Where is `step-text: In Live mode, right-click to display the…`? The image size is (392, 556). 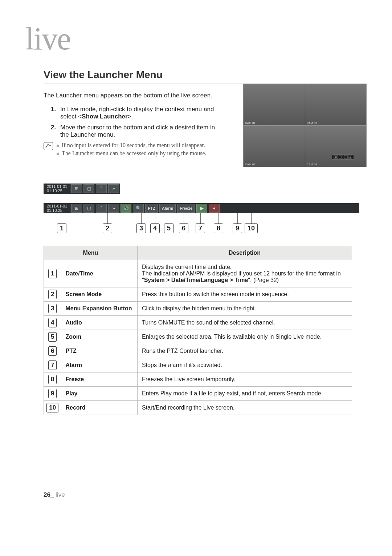
step-text: In Live mode, right-click to display the… is located at coordinates (139, 113).